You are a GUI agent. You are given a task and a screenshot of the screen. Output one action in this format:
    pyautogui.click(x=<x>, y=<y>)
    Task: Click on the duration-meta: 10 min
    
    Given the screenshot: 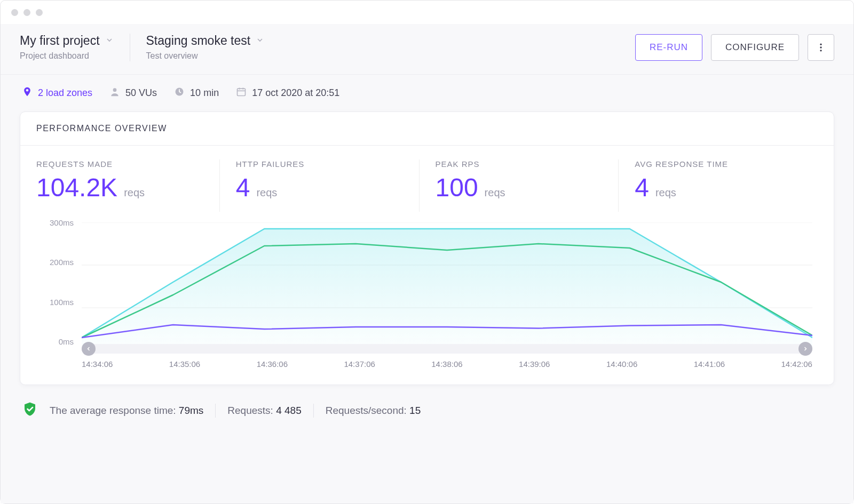 What is the action you would take?
    pyautogui.click(x=196, y=93)
    